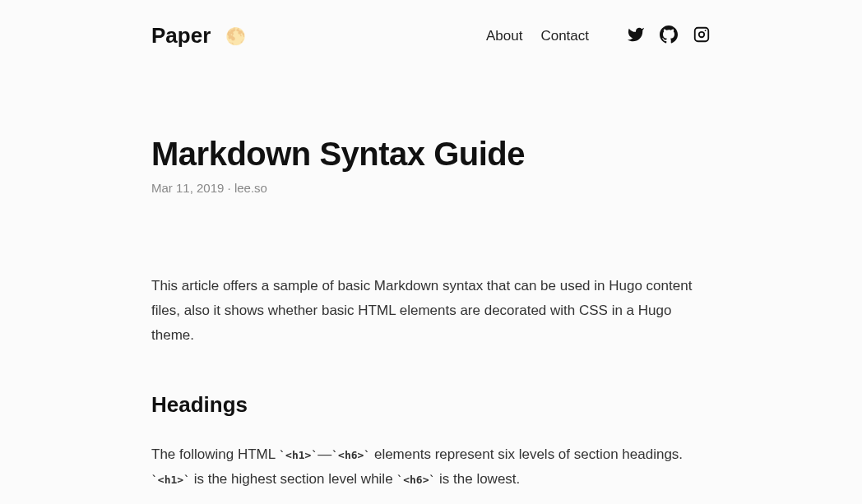  What do you see at coordinates (599, 36) in the screenshot?
I see `header-right: About Contact` at bounding box center [599, 36].